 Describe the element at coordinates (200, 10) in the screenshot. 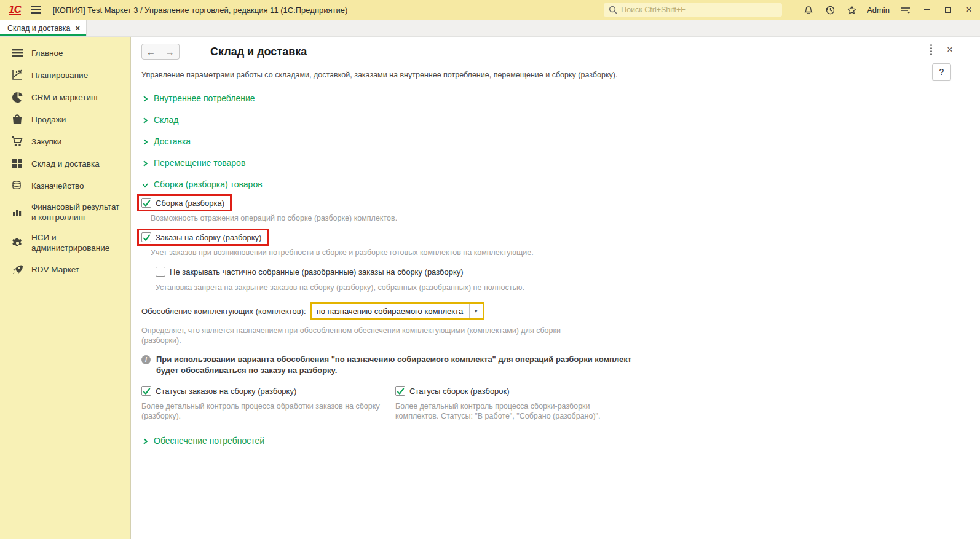

I see `app-title: [КОПИЯ] Test Маркет 3 / Управление торго…` at that location.